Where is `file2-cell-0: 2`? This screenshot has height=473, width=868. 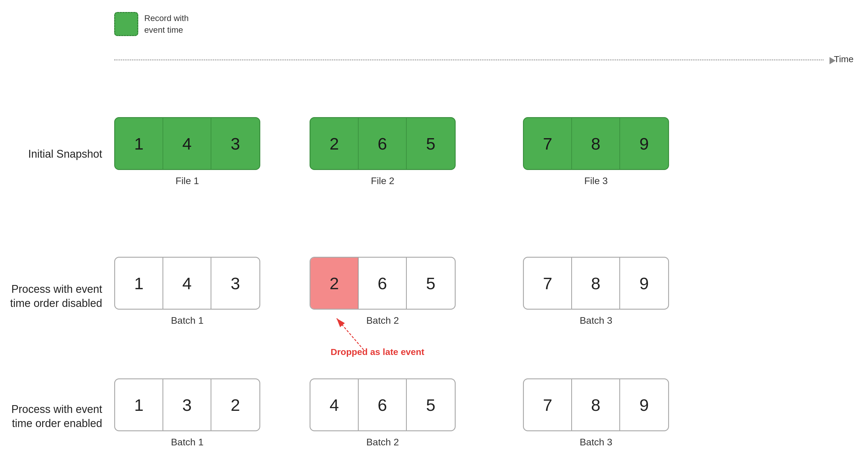 file2-cell-0: 2 is located at coordinates (334, 143).